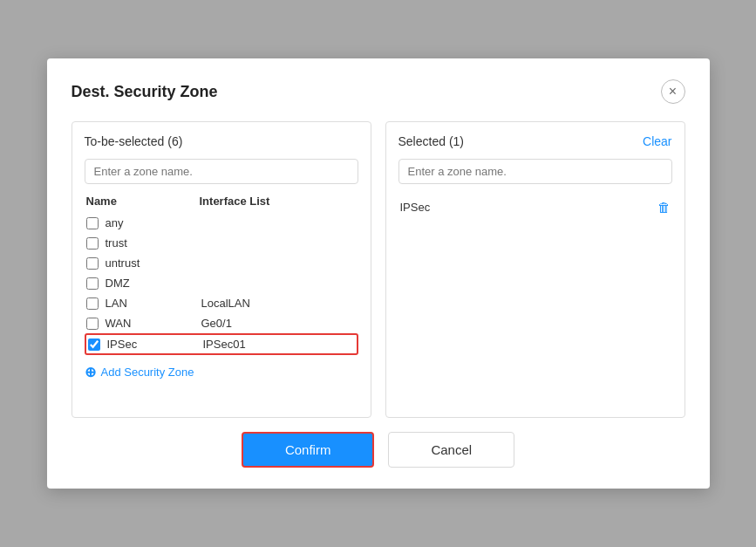  What do you see at coordinates (452, 450) in the screenshot?
I see `cancel-button: Cancel` at bounding box center [452, 450].